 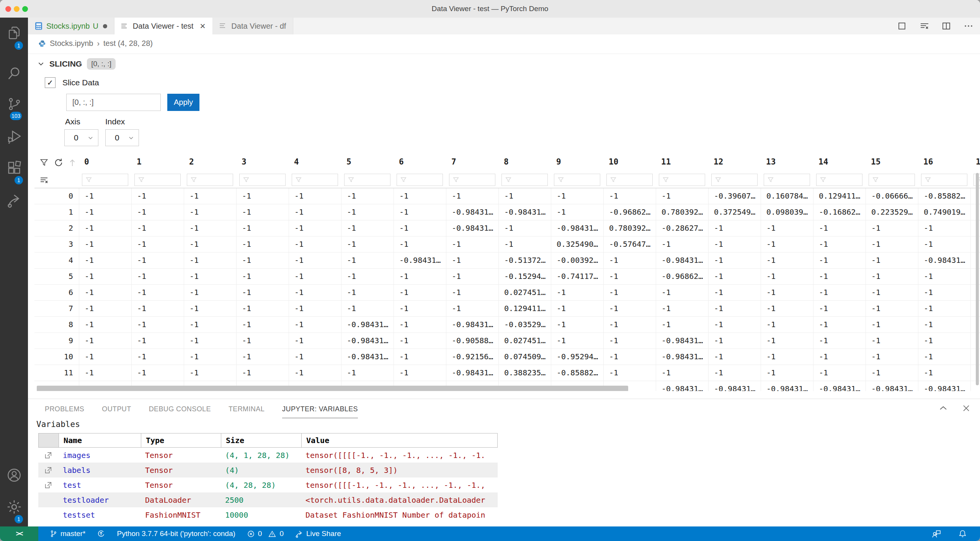 I want to click on column-header: 4, so click(x=315, y=163).